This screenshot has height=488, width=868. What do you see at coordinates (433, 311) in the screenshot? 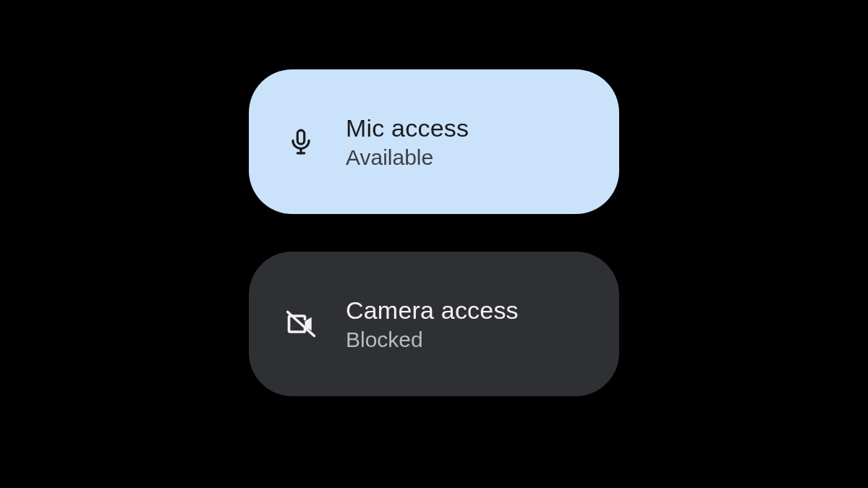
I see `camera-access-title: Camera access` at bounding box center [433, 311].